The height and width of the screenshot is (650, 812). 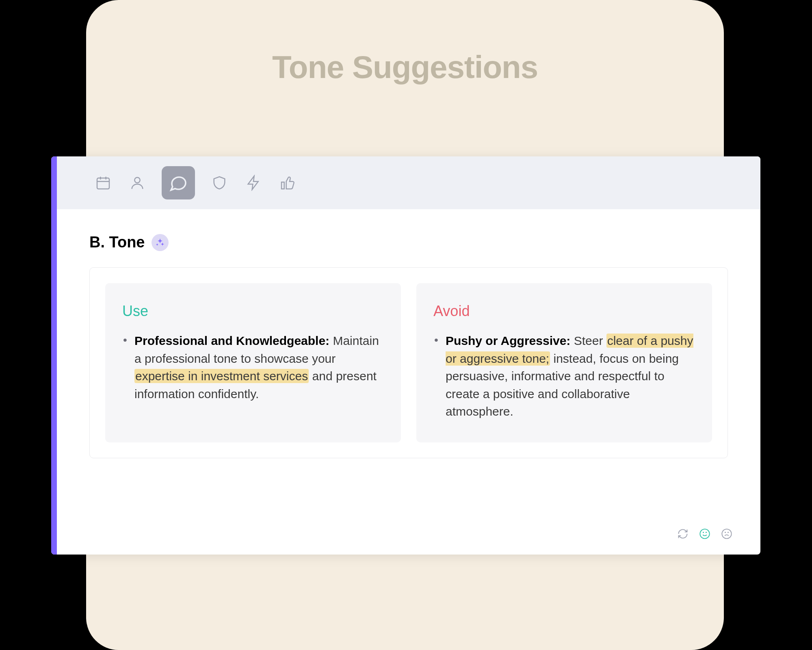 What do you see at coordinates (564, 363) in the screenshot?
I see `avoid-panel: Avoid Pushy or Aggressive: Steer clear o…` at bounding box center [564, 363].